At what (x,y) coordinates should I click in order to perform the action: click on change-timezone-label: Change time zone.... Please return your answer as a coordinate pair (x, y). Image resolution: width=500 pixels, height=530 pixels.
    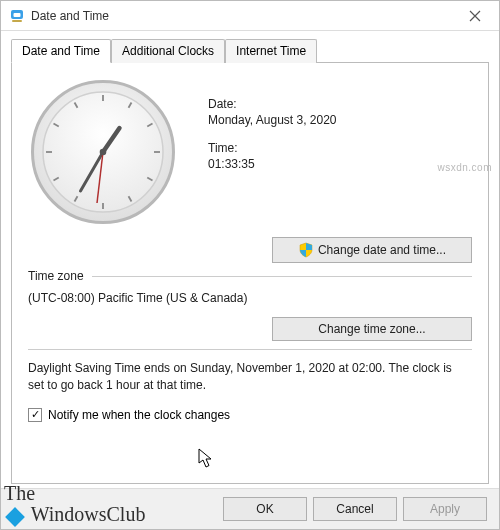
    Looking at the image, I should click on (372, 329).